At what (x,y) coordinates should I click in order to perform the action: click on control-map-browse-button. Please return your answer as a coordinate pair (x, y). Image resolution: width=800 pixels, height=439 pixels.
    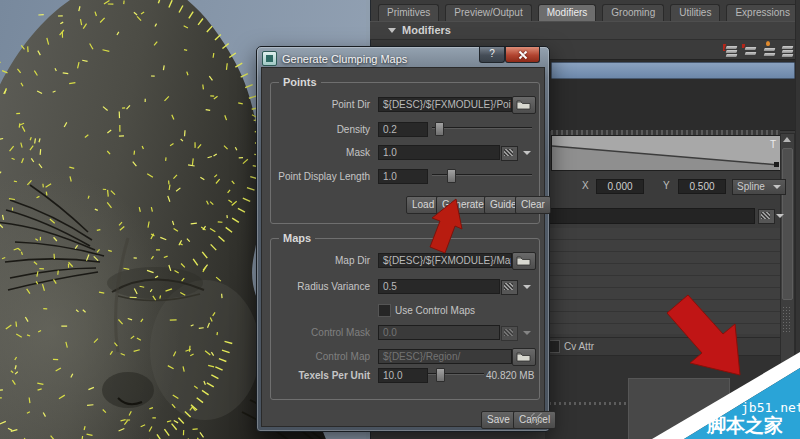
    Looking at the image, I should click on (524, 357).